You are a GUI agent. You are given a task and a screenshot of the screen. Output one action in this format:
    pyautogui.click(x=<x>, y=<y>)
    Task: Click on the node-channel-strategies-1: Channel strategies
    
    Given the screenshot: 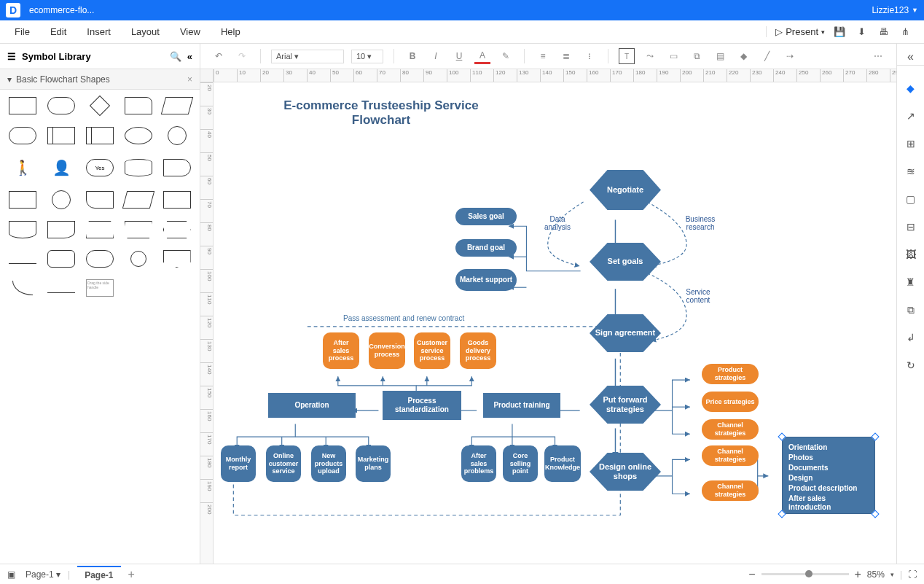 What is the action you would take?
    pyautogui.click(x=730, y=429)
    